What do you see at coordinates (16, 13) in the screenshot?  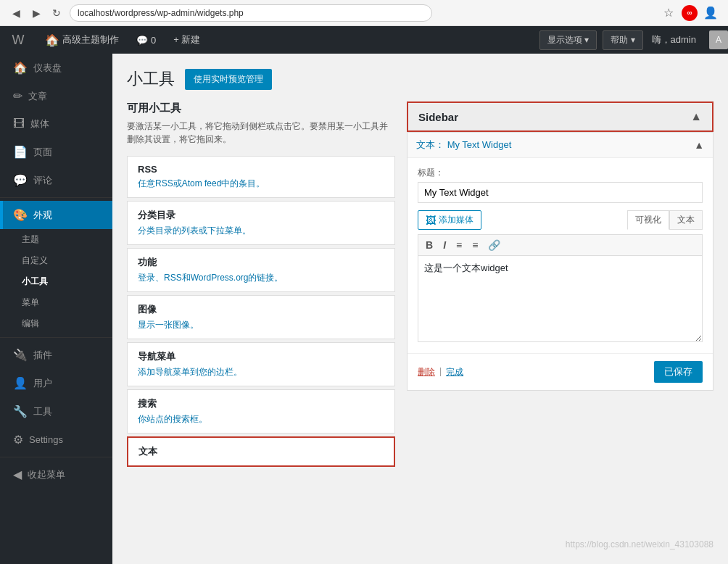 I see `back-button: ◀` at bounding box center [16, 13].